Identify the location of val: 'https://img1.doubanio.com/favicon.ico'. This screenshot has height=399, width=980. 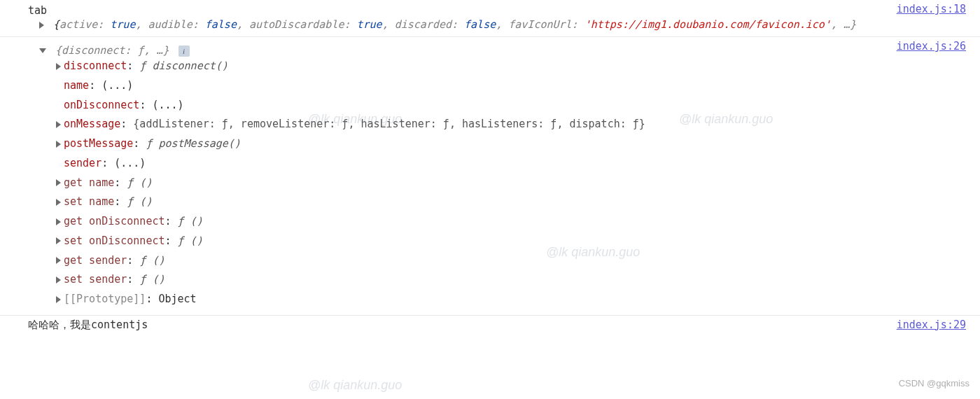
(708, 24).